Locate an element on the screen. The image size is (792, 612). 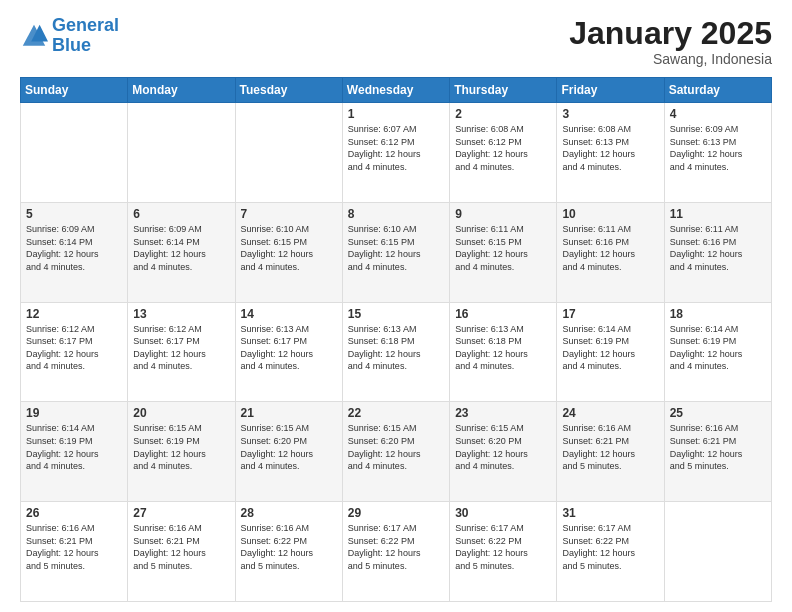
calendar-cell: 29Sunrise: 6:17 AM Sunset: 6:22 PM Dayli… is located at coordinates (396, 552).